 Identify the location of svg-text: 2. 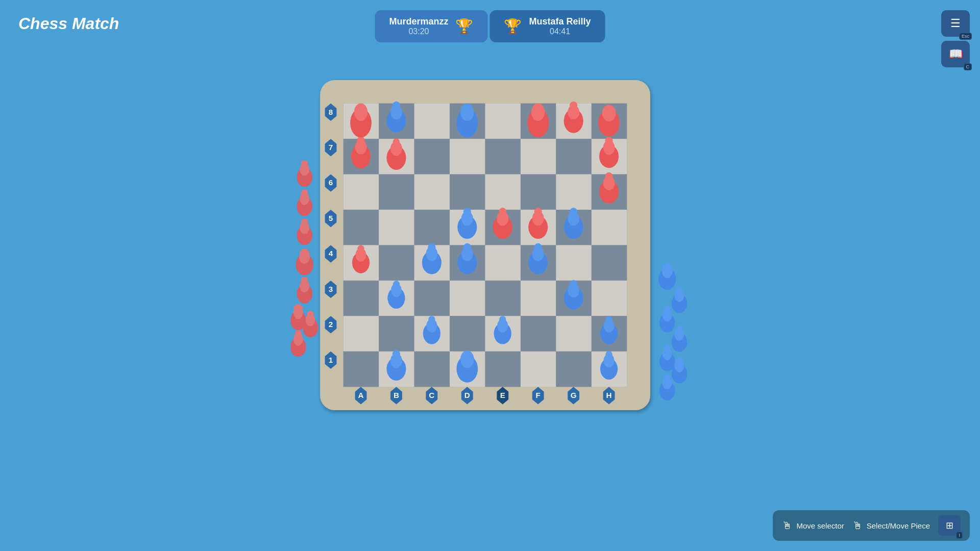
(331, 324).